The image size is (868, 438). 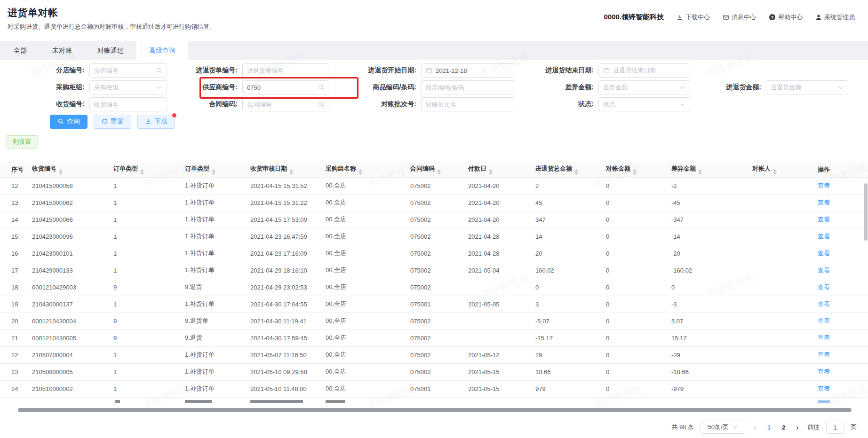 What do you see at coordinates (112, 122) in the screenshot?
I see `reset-button: 重置` at bounding box center [112, 122].